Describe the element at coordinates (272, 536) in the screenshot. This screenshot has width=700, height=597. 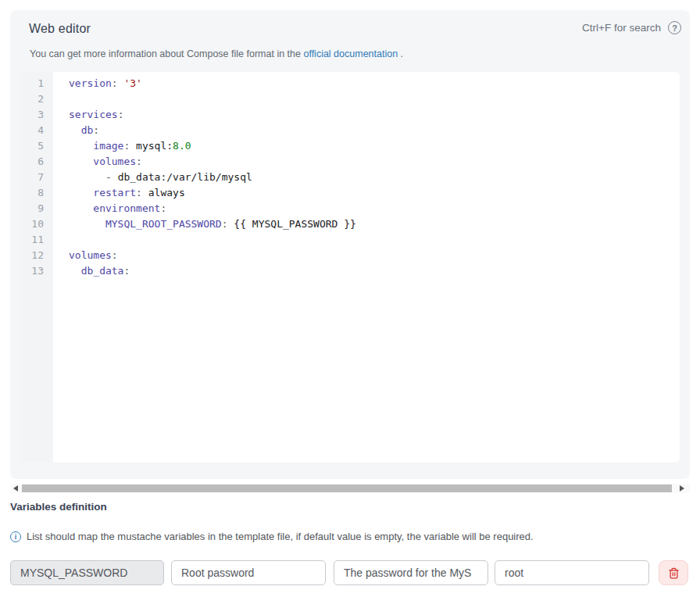
I see `variables-info-line: i List should map the mustache variables…` at that location.